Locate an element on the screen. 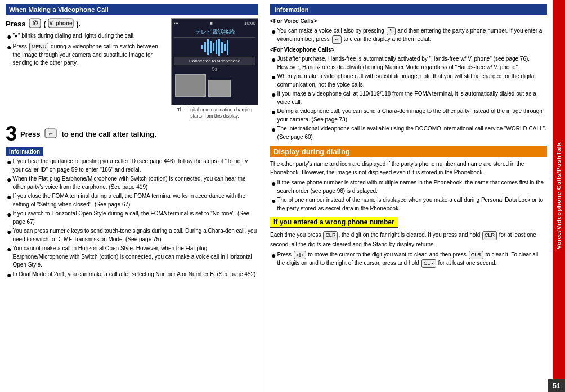 The image size is (565, 392). videophone-calls-label: <For Videophone Calls> is located at coordinates (409, 51).